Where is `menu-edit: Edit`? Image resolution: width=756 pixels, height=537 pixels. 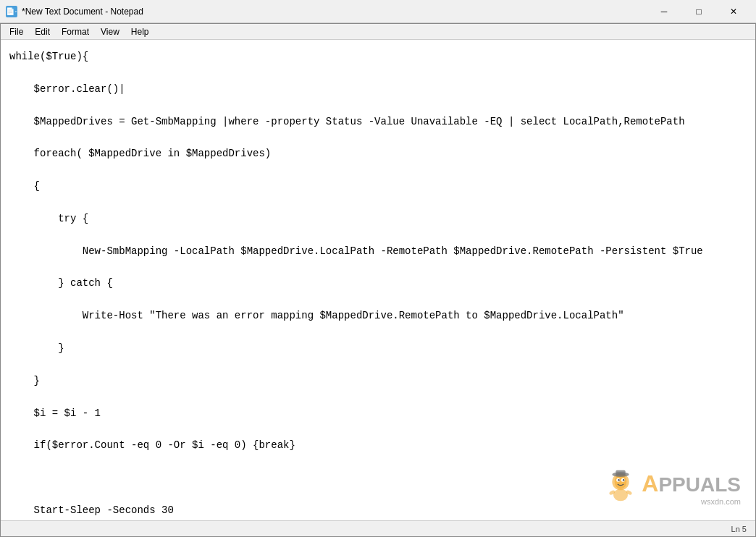
menu-edit: Edit is located at coordinates (42, 32).